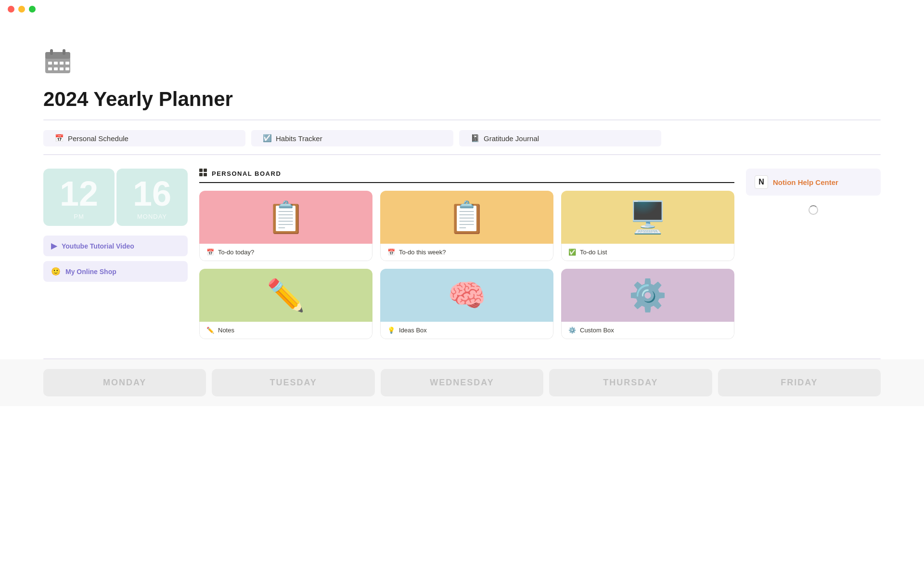 This screenshot has width=924, height=578. What do you see at coordinates (203, 173) in the screenshot?
I see `board-grid-icon` at bounding box center [203, 173].